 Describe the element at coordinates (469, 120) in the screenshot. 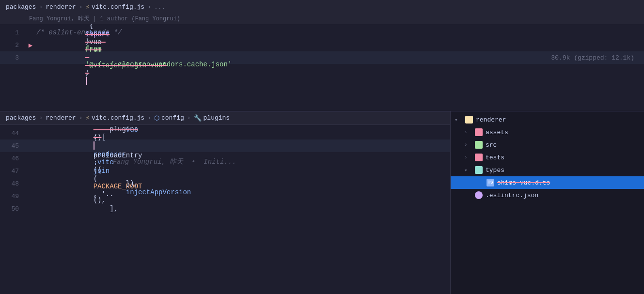

I see `folder-icon-renderer` at that location.